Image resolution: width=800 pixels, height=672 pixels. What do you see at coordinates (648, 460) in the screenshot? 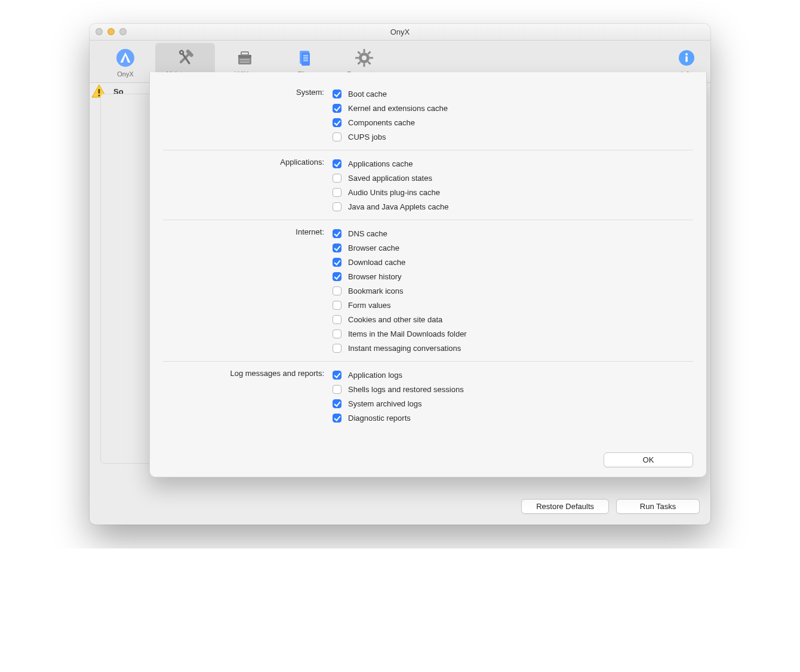
I see `ok-button: OK` at bounding box center [648, 460].